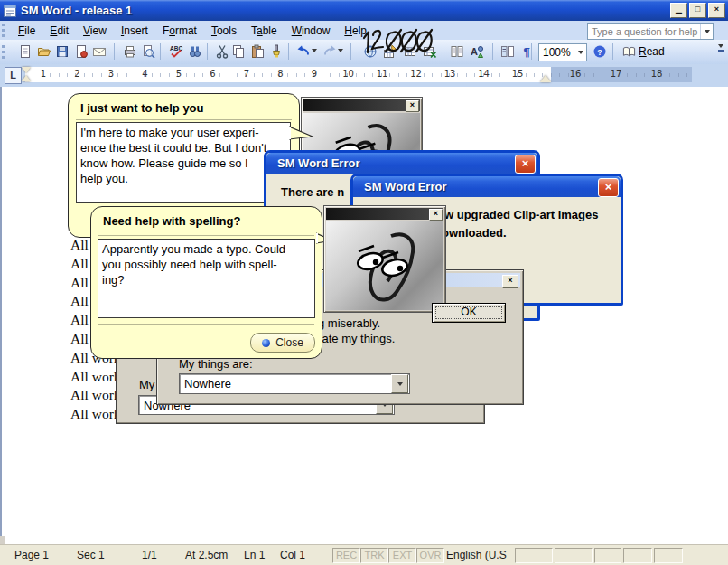  Describe the element at coordinates (294, 383) in the screenshot. I see `things-front-combobox: Nowhere` at that location.